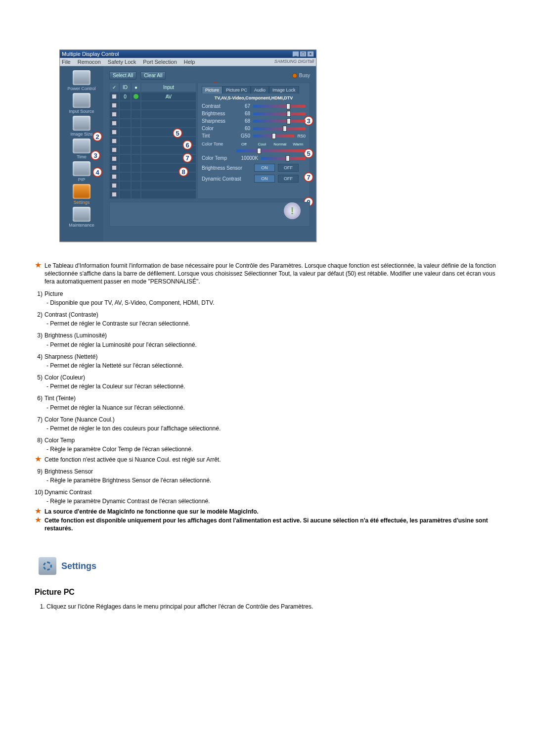 This screenshot has height=756, width=534. Describe the element at coordinates (210, 214) in the screenshot. I see `footer-panel: !` at that location.